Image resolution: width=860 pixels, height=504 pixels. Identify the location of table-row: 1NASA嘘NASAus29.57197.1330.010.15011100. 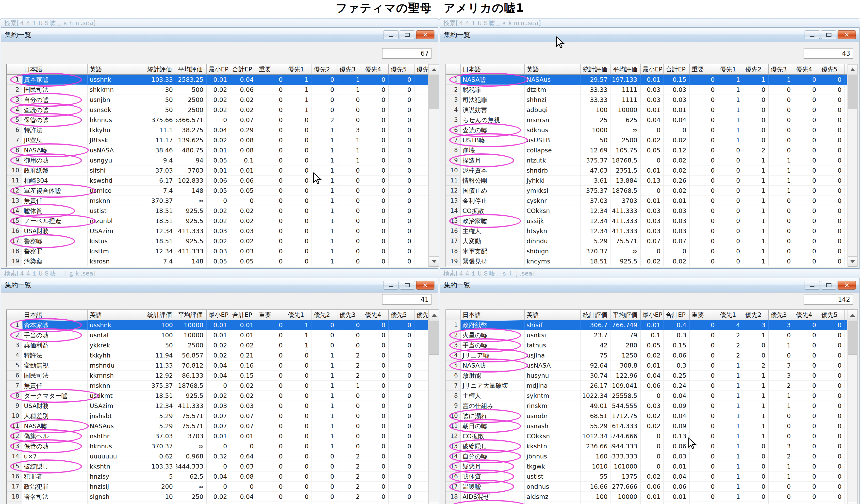
(646, 80).